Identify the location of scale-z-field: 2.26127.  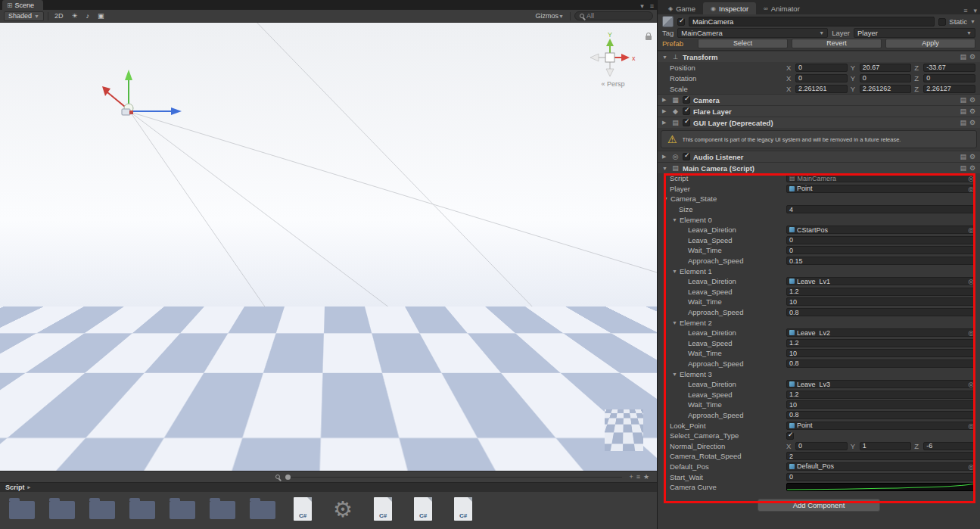
(949, 89).